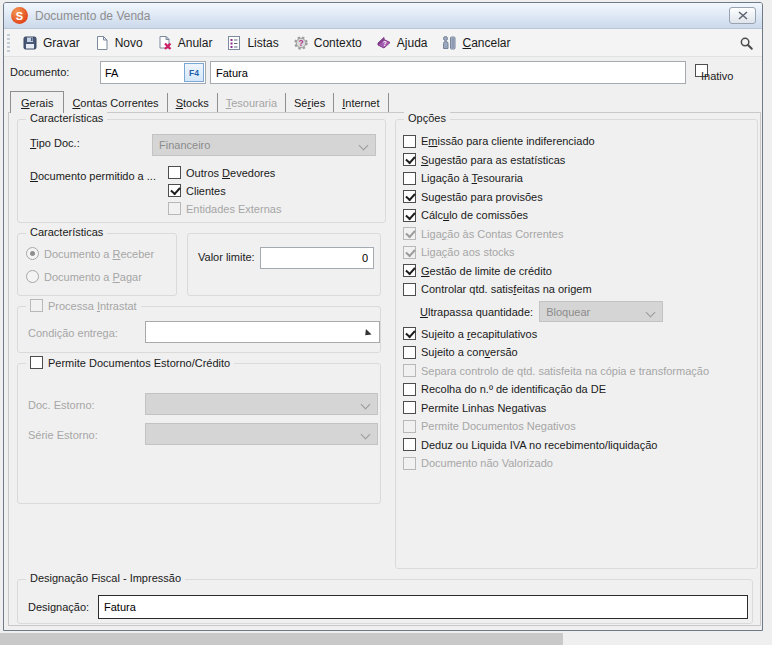 The width and height of the screenshot is (772, 645). Describe the element at coordinates (746, 44) in the screenshot. I see `search-icon` at that location.